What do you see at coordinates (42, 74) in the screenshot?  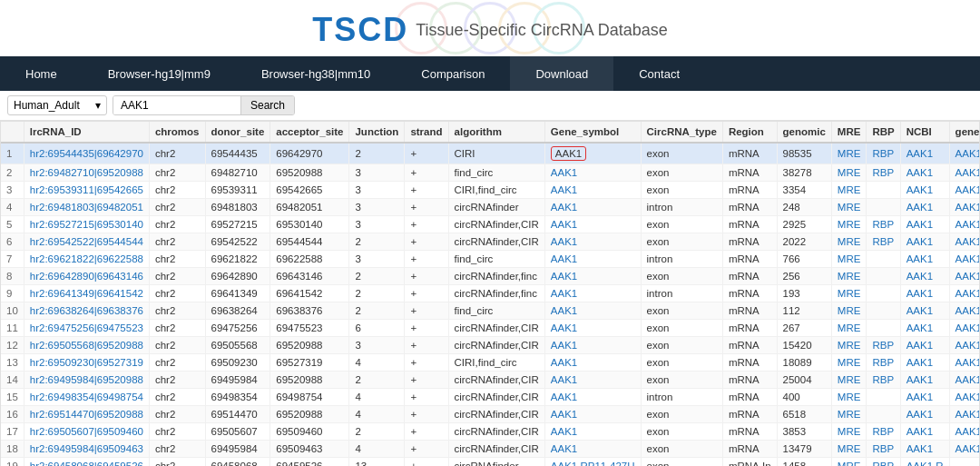 I see `nav-home: Home` at bounding box center [42, 74].